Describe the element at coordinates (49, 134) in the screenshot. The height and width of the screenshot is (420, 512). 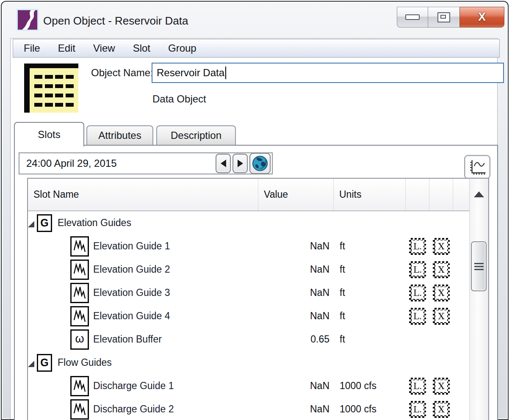
I see `tab-slots: Slots` at that location.